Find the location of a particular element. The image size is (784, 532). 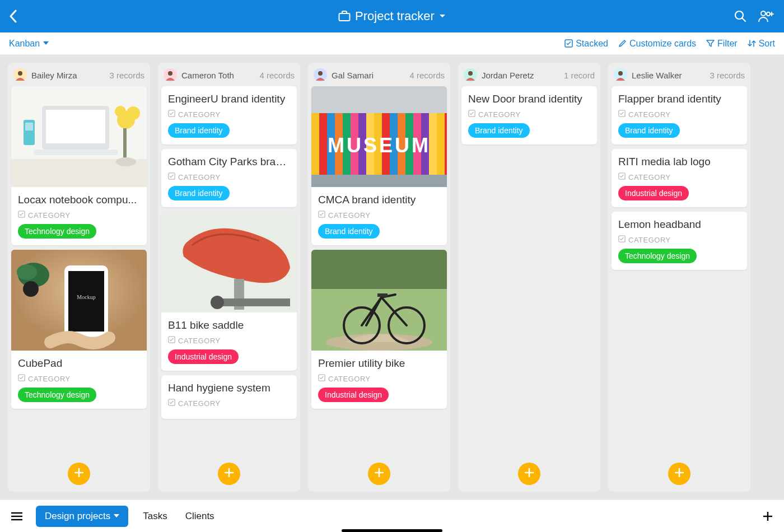

card-body: New Door brand identity CATEGORY Brand i… is located at coordinates (529, 115).